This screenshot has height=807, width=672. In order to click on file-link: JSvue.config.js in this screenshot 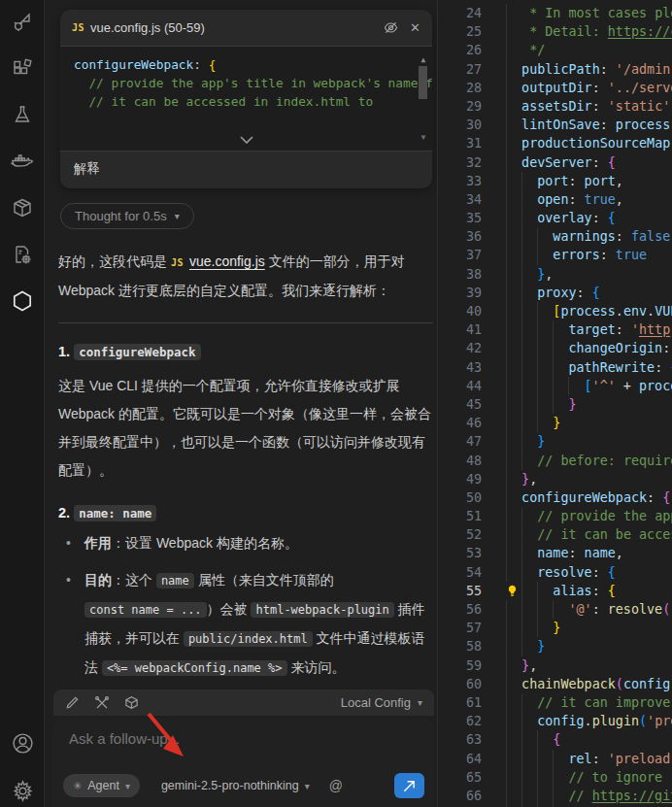, I will do `click(218, 261)`.